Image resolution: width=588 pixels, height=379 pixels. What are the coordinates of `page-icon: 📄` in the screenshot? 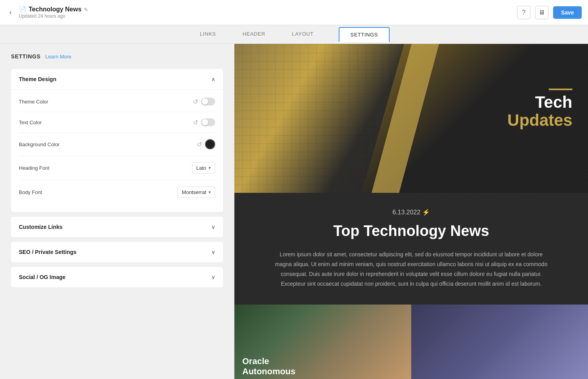 It's located at (23, 9).